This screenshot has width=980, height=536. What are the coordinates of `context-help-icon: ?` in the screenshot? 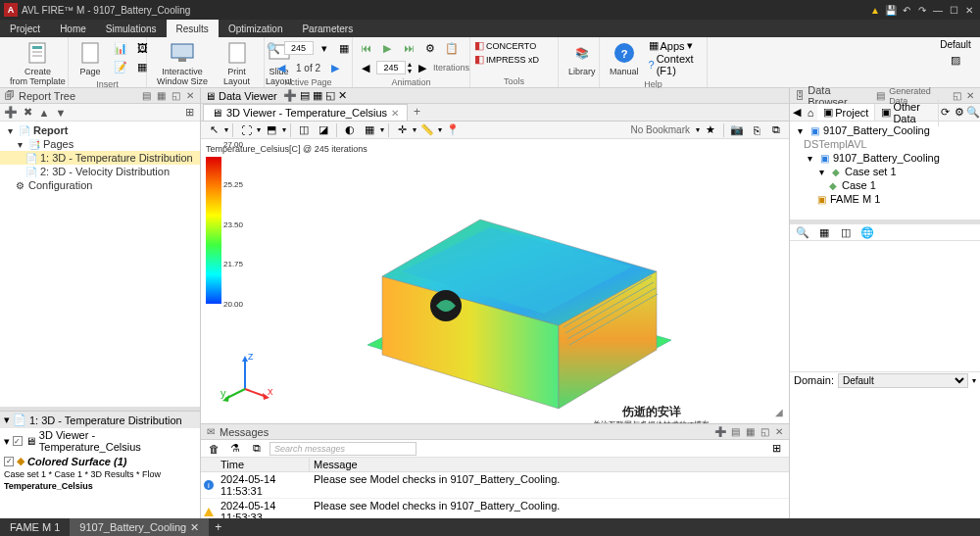 It's located at (652, 65).